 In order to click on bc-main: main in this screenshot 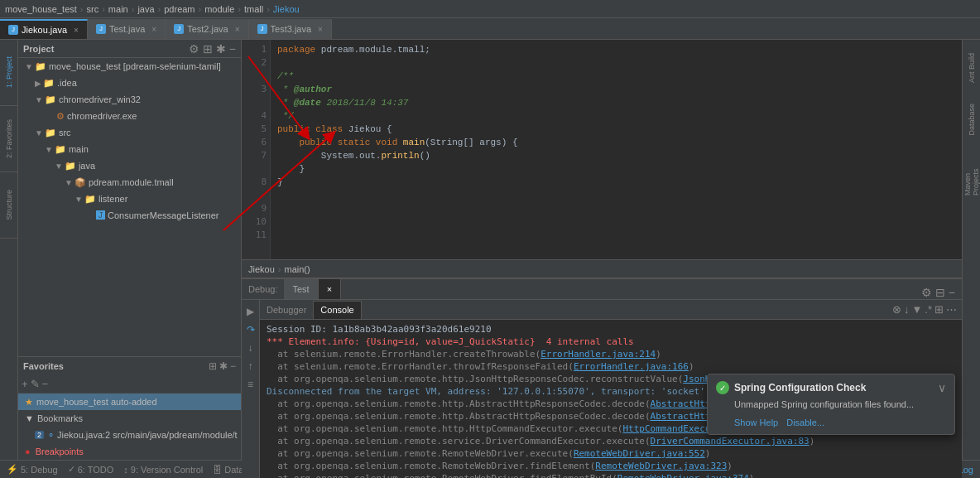, I will do `click(118, 9)`.